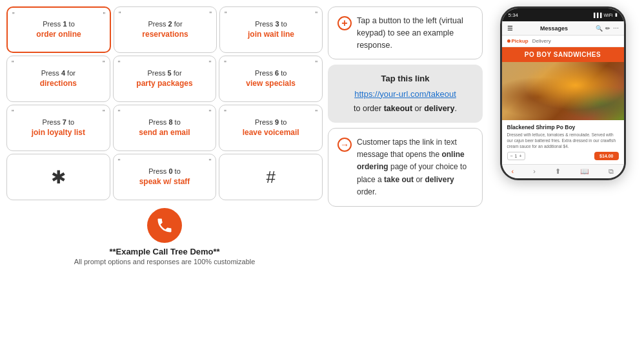 This screenshot has height=343, width=644. I want to click on nav-tabs-icon: ⧉, so click(611, 172).